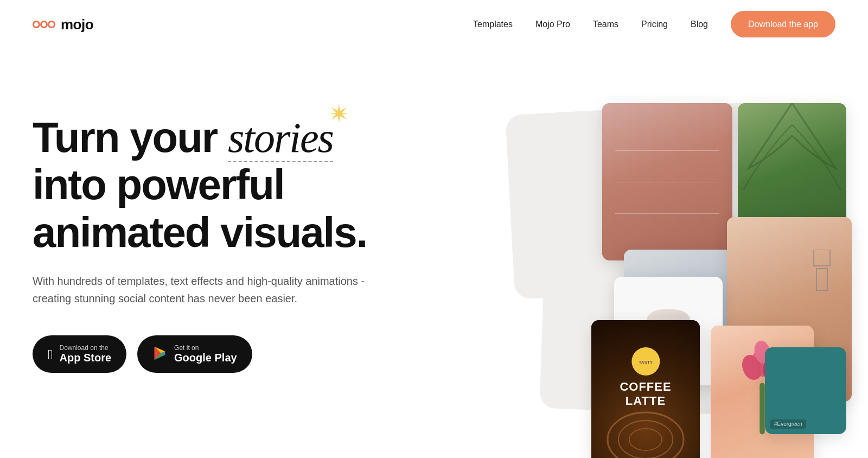  I want to click on nav-item-teams: Teams, so click(605, 24).